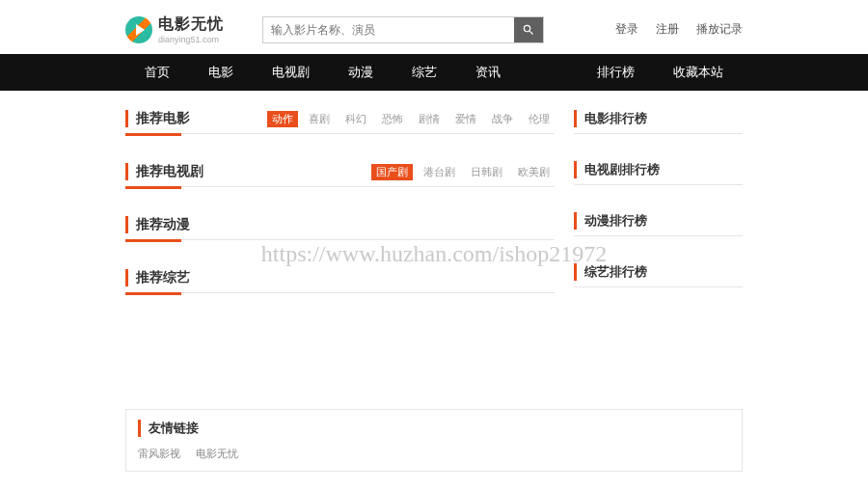  What do you see at coordinates (698, 72) in the screenshot?
I see `nav-favorite: 收藏本站` at bounding box center [698, 72].